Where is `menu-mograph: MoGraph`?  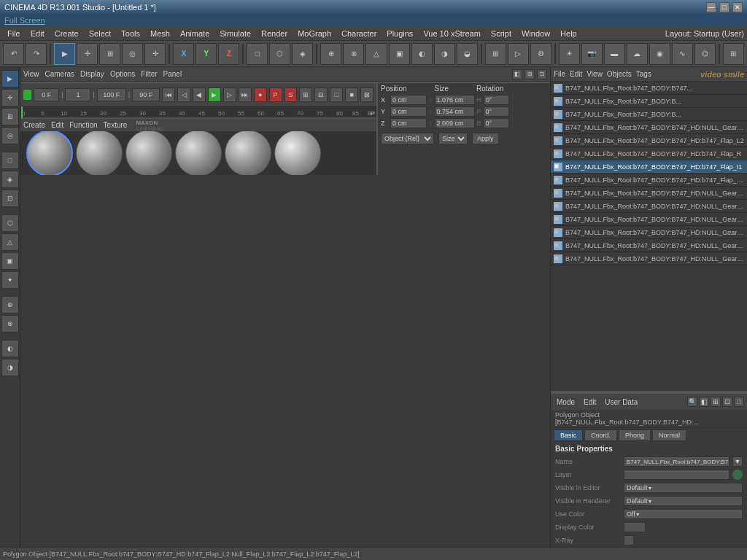
menu-mograph: MoGraph is located at coordinates (314, 34).